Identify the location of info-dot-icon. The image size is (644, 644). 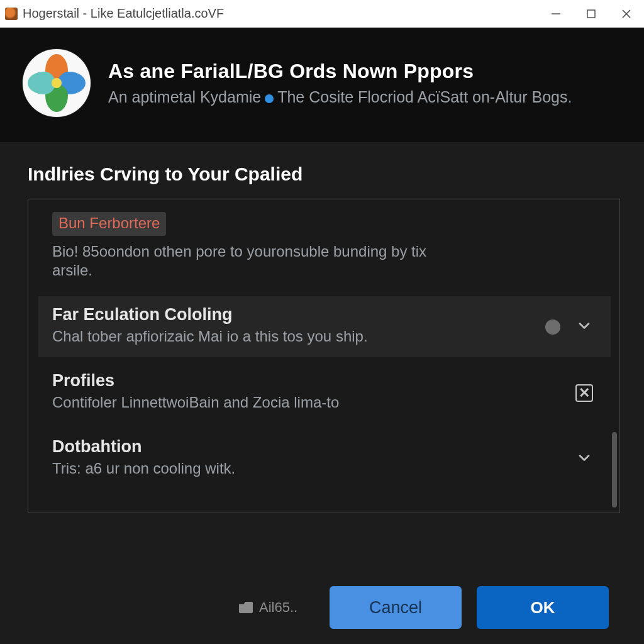
(269, 99).